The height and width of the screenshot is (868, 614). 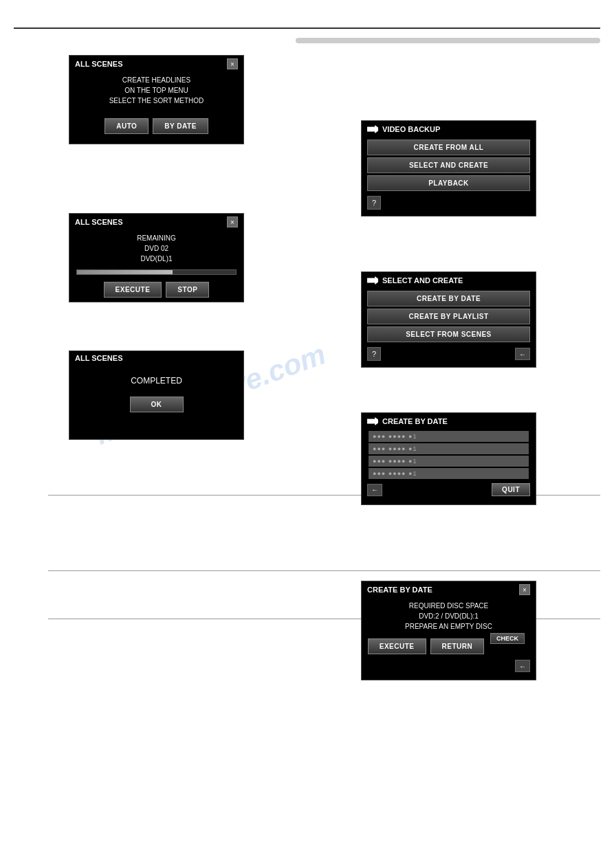 I want to click on back-button-6: ←, so click(x=375, y=490).